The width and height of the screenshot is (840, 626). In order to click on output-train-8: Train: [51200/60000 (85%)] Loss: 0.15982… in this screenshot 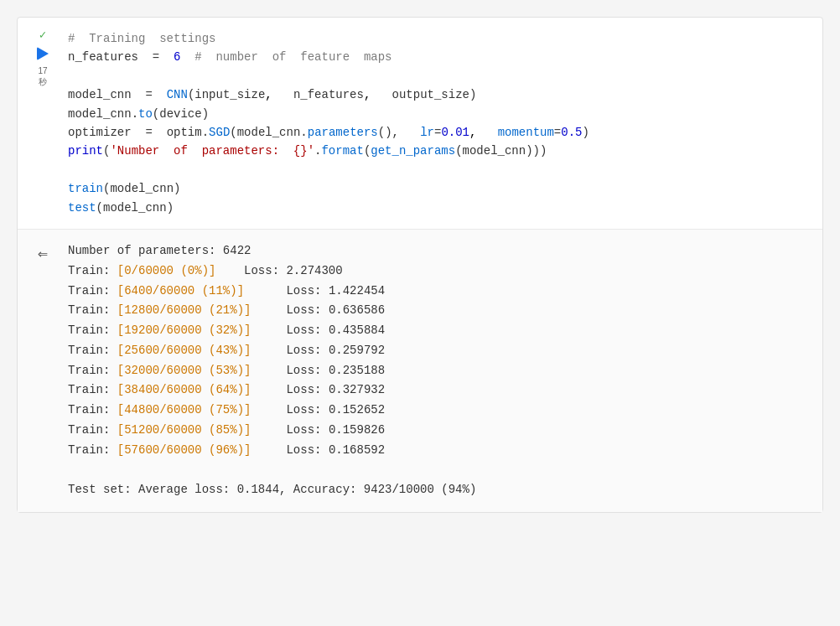, I will do `click(226, 430)`.